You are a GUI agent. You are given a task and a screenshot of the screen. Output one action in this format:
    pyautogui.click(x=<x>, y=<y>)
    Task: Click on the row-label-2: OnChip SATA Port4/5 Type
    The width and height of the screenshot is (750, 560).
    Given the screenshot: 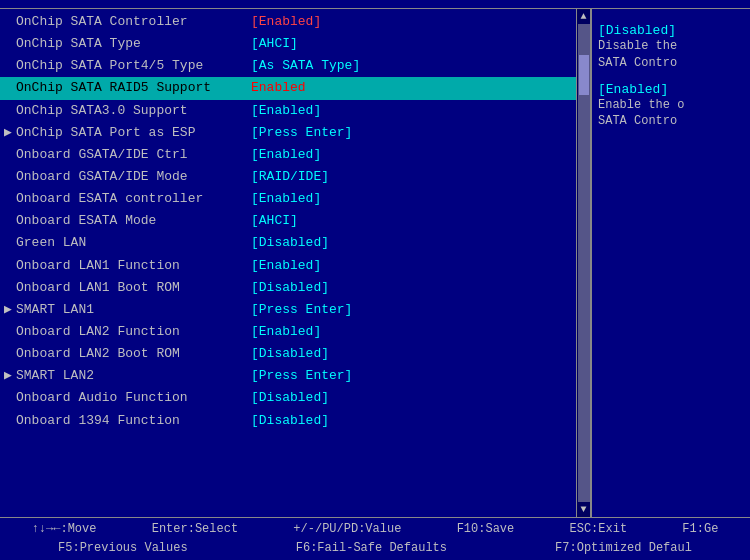 What is the action you would take?
    pyautogui.click(x=134, y=66)
    